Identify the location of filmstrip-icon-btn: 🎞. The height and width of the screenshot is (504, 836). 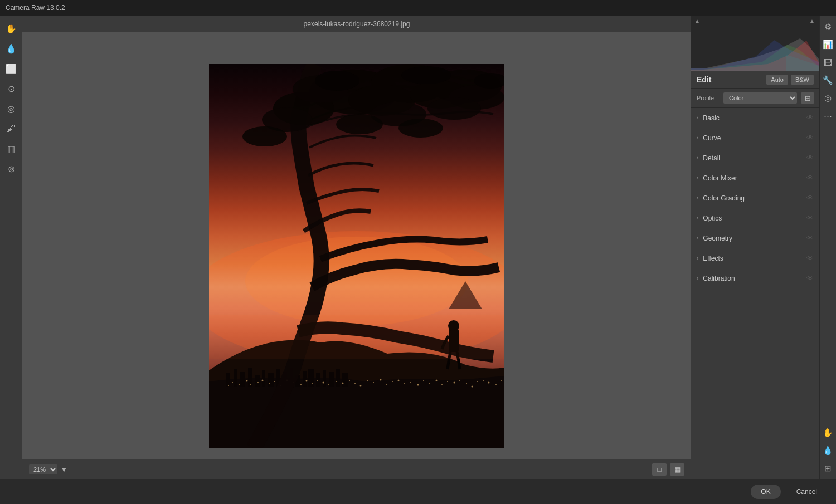
(828, 62).